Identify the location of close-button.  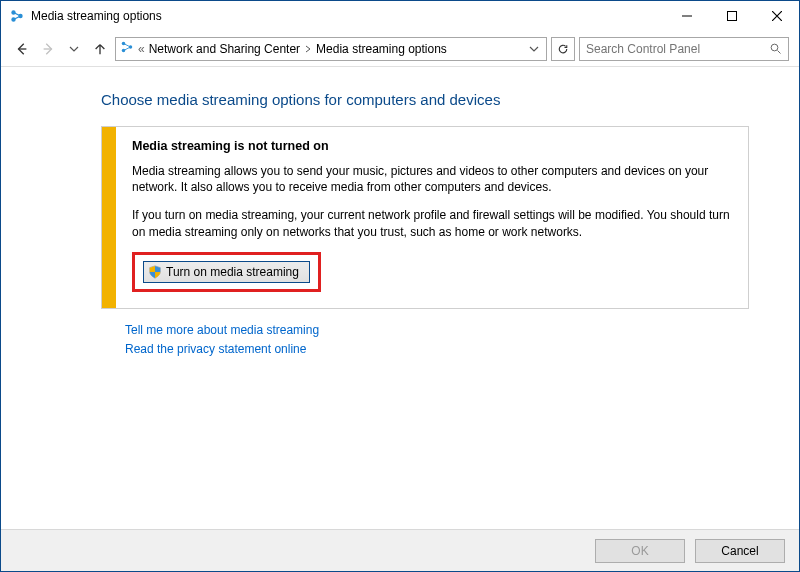
(776, 16).